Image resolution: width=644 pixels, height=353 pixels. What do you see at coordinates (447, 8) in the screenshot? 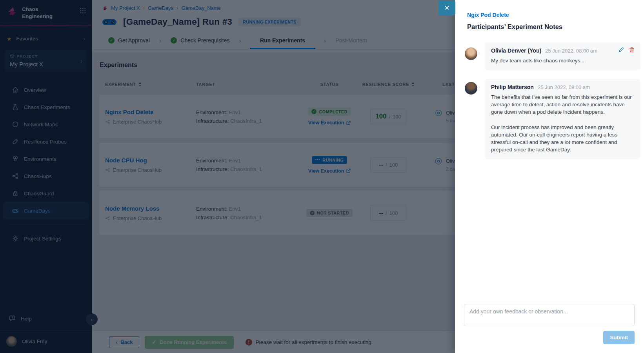
I see `close-icon: ✕` at bounding box center [447, 8].